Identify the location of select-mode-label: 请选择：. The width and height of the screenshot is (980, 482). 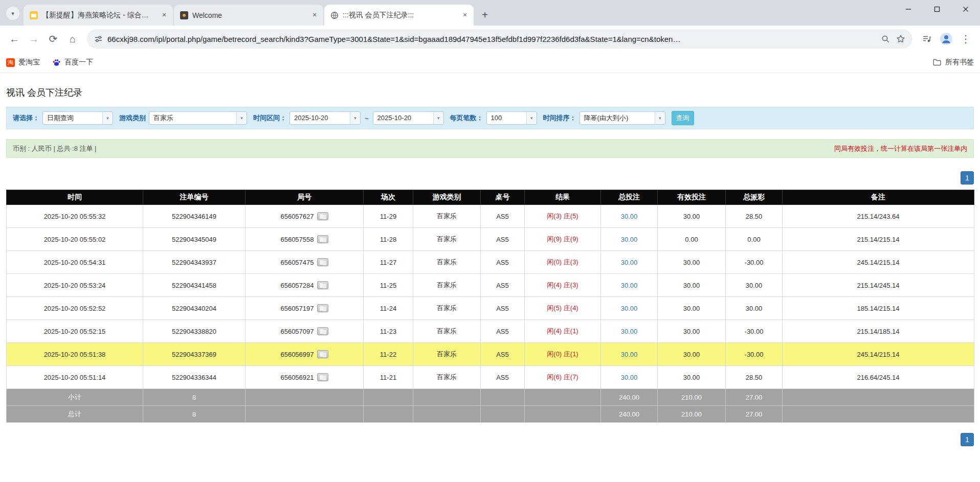
(26, 118).